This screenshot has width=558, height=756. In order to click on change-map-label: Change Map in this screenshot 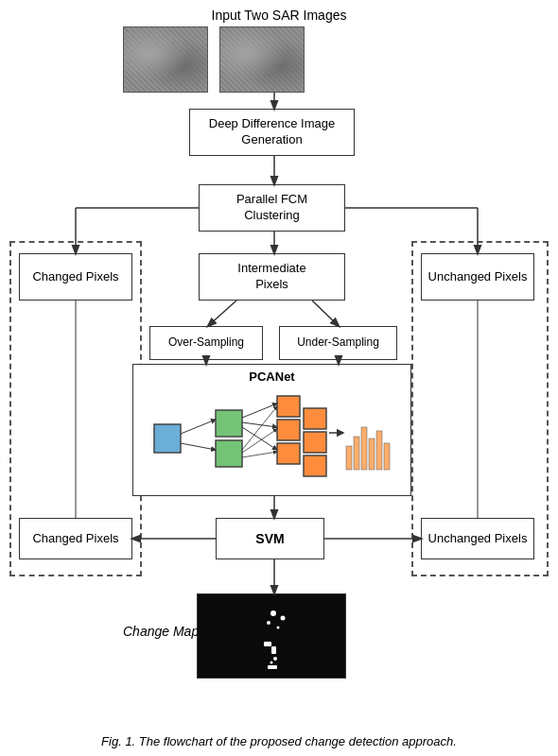, I will do `click(161, 631)`.